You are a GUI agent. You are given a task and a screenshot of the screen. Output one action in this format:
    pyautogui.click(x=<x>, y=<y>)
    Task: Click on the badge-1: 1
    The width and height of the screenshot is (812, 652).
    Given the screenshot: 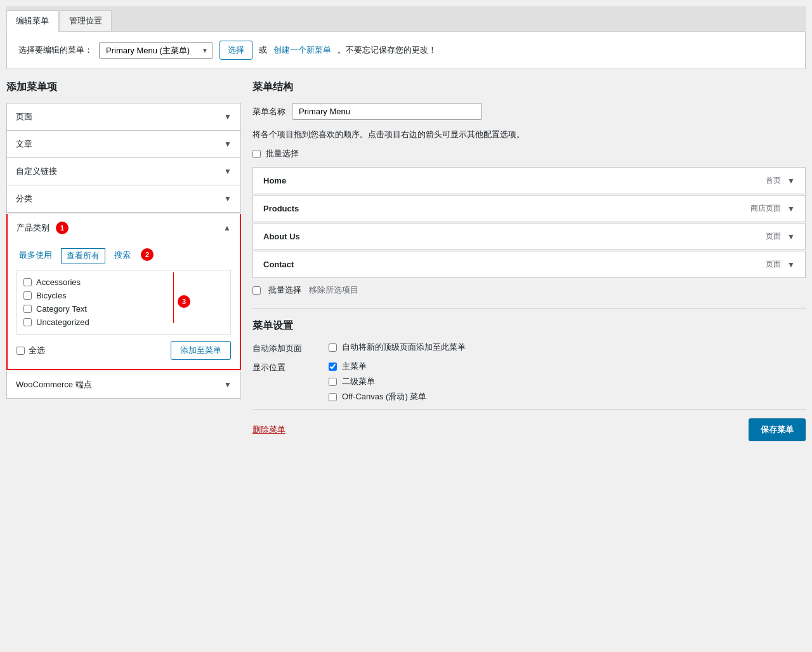 What is the action you would take?
    pyautogui.click(x=62, y=228)
    